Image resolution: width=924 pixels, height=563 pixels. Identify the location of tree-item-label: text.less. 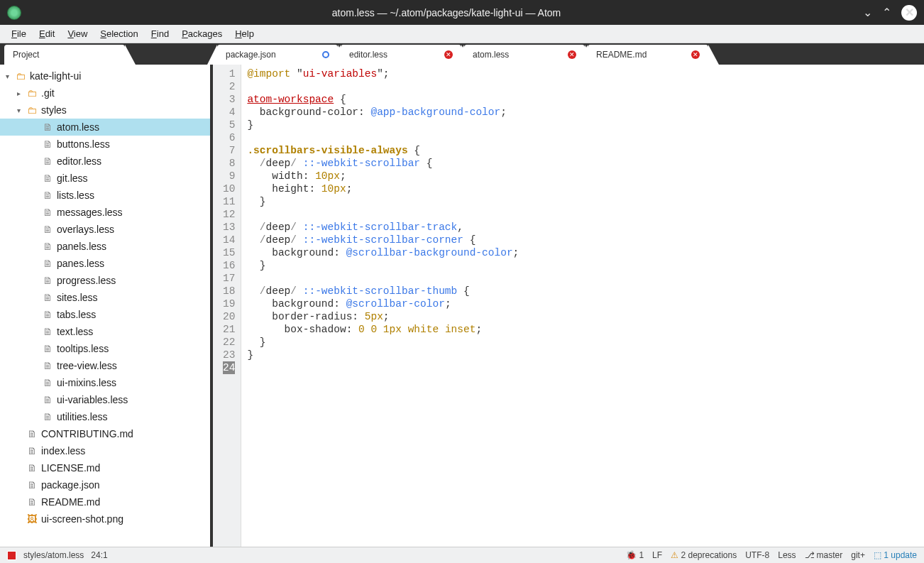
(75, 332).